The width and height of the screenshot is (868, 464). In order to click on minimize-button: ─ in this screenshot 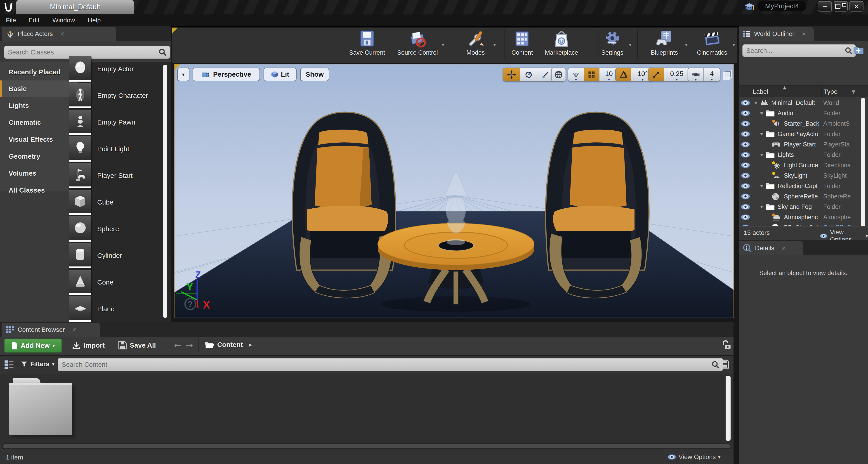, I will do `click(825, 6)`.